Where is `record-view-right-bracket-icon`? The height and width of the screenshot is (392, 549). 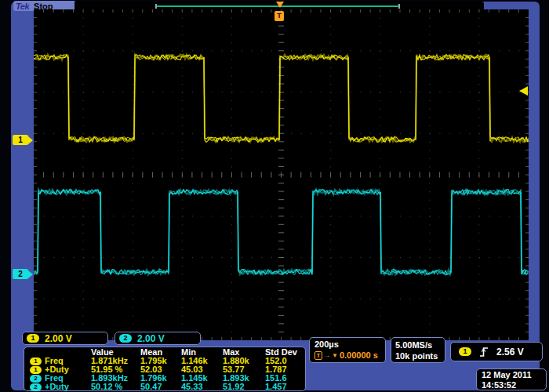
record-view-right-bracket-icon is located at coordinates (399, 6).